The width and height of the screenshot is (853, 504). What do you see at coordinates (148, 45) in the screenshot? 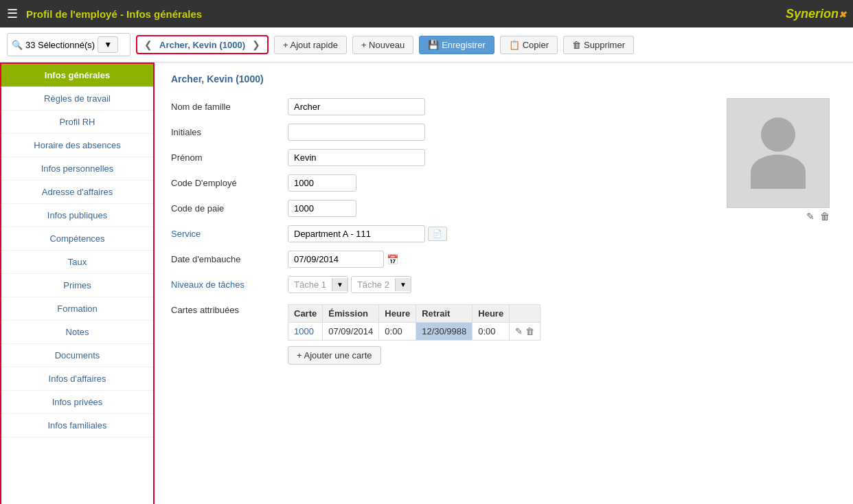
I see `nav-prev-btn: ❮` at bounding box center [148, 45].